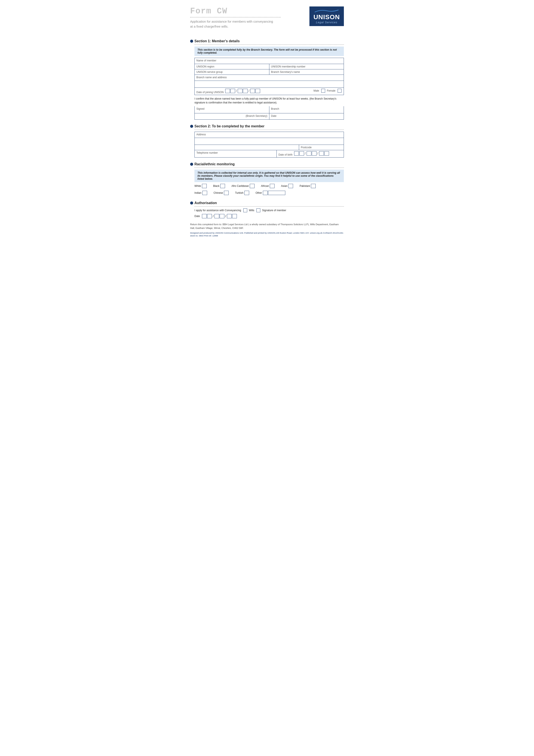  What do you see at coordinates (210, 216) in the screenshot?
I see `auth-d2` at bounding box center [210, 216].